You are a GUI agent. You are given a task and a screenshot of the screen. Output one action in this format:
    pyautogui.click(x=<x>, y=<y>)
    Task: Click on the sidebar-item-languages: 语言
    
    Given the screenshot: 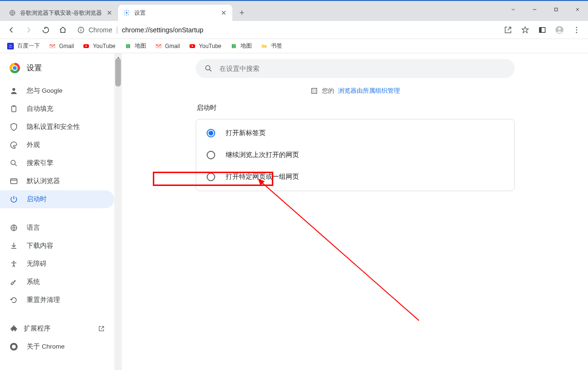 What is the action you would take?
    pyautogui.click(x=57, y=228)
    